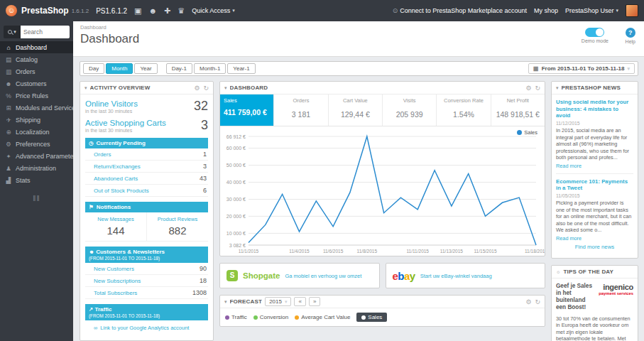 The image size is (644, 341). What do you see at coordinates (37, 95) in the screenshot?
I see `sidebar-item-price-rules: %Price Rules` at bounding box center [37, 95].